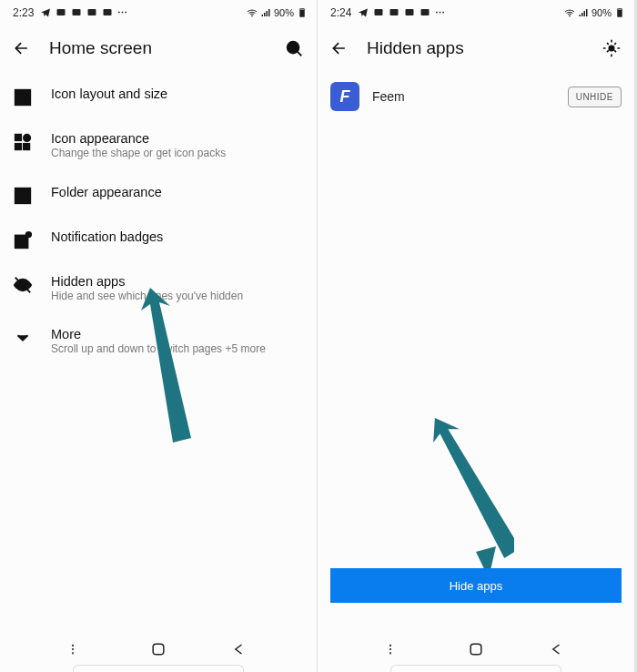  What do you see at coordinates (23, 240) in the screenshot?
I see `badge-icon` at bounding box center [23, 240].